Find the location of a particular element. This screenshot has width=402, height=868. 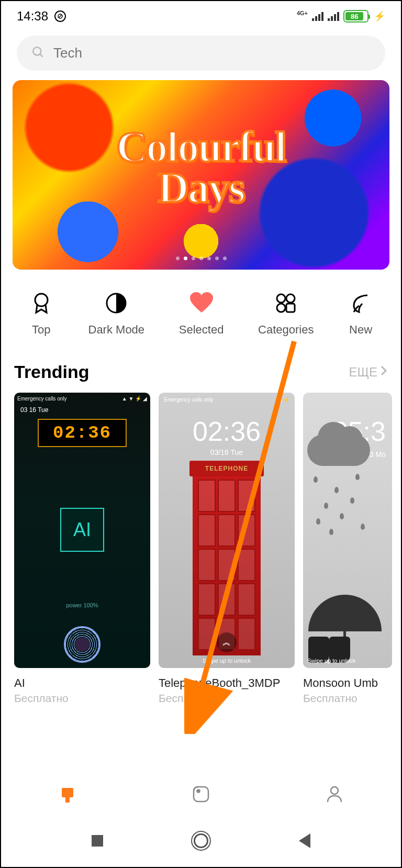

nav-profile is located at coordinates (334, 794).